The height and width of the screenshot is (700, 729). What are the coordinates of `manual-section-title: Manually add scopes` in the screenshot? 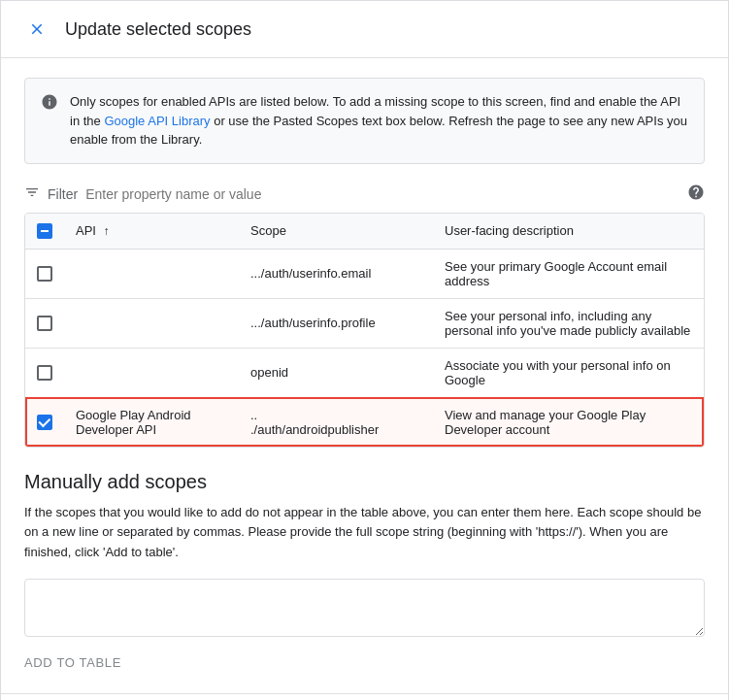 It's located at (365, 482).